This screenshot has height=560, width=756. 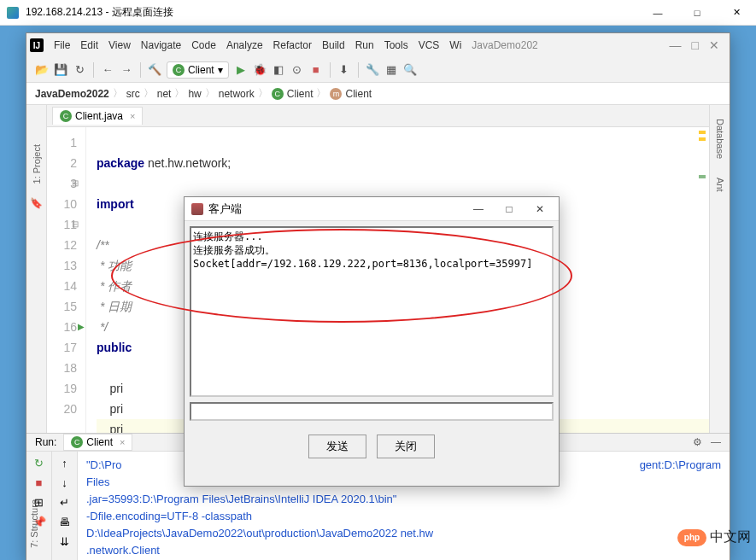 What do you see at coordinates (37, 164) in the screenshot?
I see `project-tool-tab: 1: Project` at bounding box center [37, 164].